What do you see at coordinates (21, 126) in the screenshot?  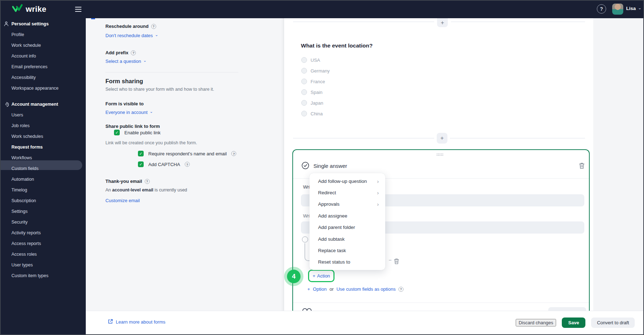 I see `sidebar-item-job-roles: Job roles` at bounding box center [21, 126].